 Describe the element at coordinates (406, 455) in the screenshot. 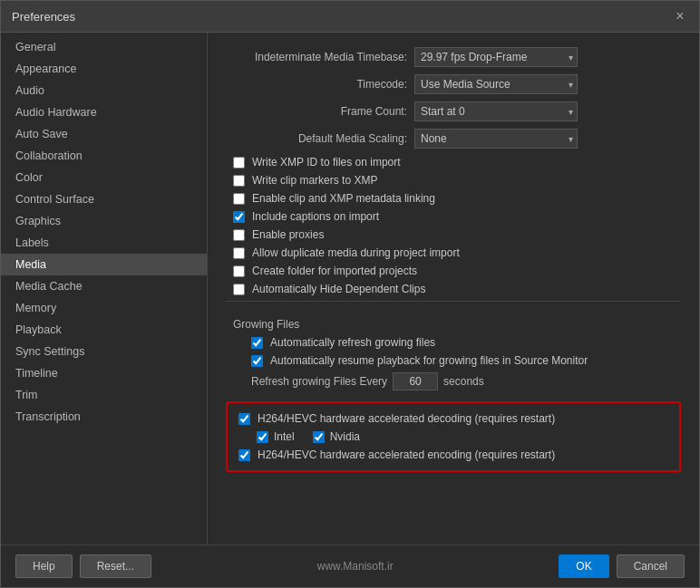

I see `hw-encoding-label: H264/HEVC hardware accelerated encoding …` at that location.